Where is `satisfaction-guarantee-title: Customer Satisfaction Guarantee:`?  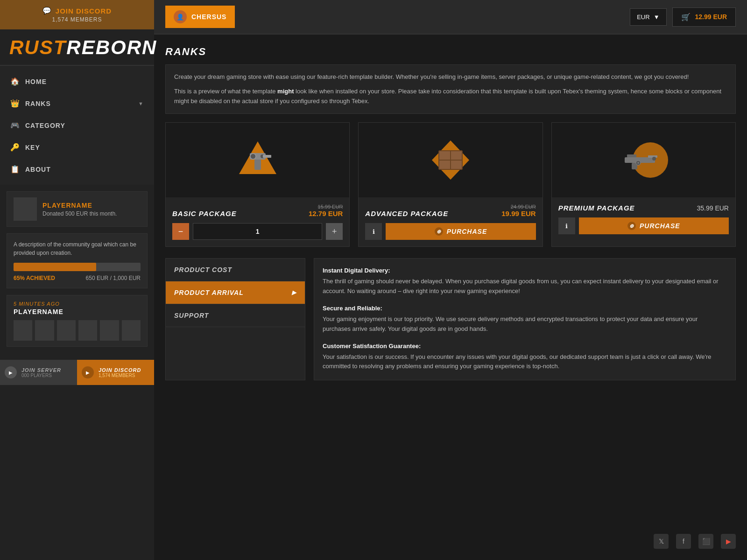 satisfaction-guarantee-title: Customer Satisfaction Guarantee: is located at coordinates (525, 346).